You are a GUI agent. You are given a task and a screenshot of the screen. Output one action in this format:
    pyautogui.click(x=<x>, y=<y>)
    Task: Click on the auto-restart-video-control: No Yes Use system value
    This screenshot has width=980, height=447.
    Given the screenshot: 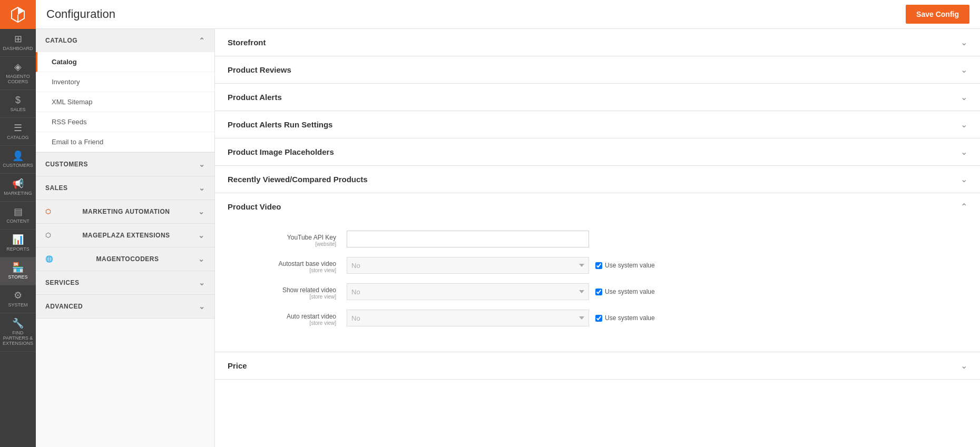 What is the action you would take?
    pyautogui.click(x=655, y=318)
    